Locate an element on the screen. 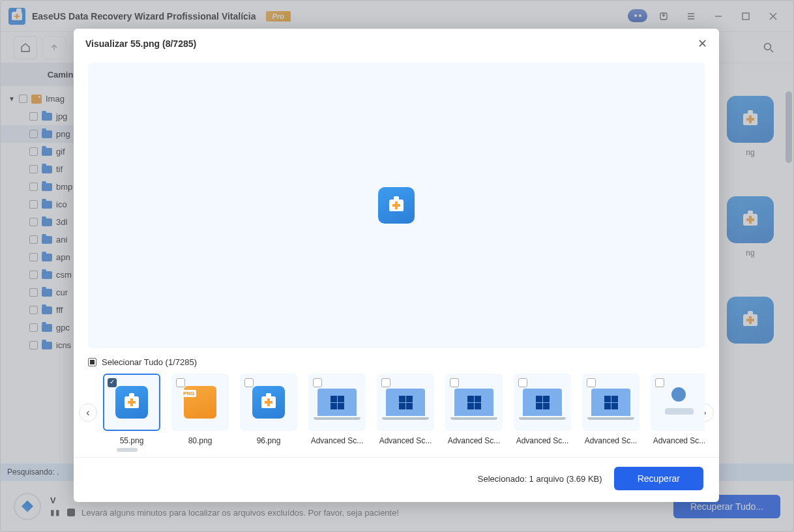 The image size is (794, 532). recover-button: Recuperar is located at coordinates (658, 479).